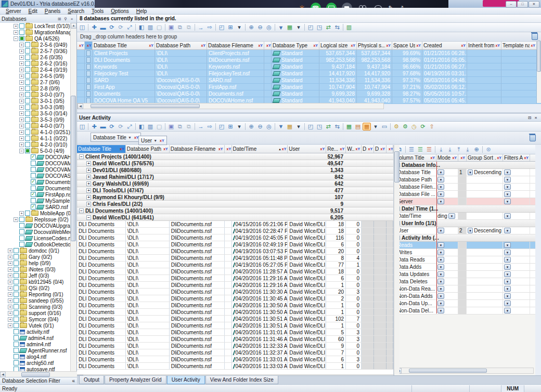 Image resolution: width=541 pixels, height=392 pixels. Describe the element at coordinates (423, 127) in the screenshot. I see `doc-refresh-icon: ⟳` at that location.